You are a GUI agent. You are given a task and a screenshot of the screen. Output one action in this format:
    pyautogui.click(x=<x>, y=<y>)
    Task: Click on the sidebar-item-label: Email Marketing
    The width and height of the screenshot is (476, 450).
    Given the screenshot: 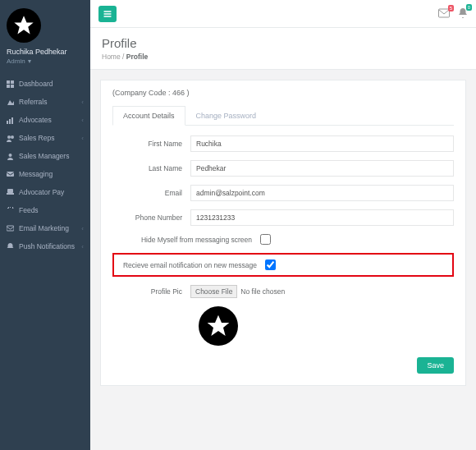 What is the action you would take?
    pyautogui.click(x=44, y=228)
    